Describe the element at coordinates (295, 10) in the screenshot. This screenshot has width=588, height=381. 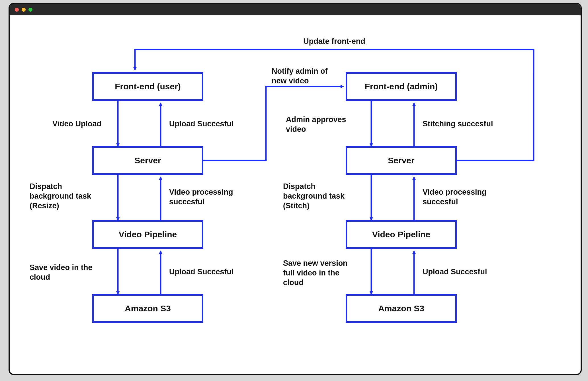
I see `window-titlebar` at that location.